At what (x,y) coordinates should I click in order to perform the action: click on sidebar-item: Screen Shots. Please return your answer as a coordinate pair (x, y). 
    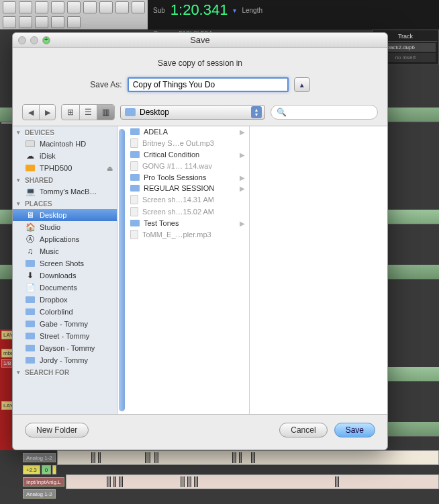
    Looking at the image, I should click on (64, 263).